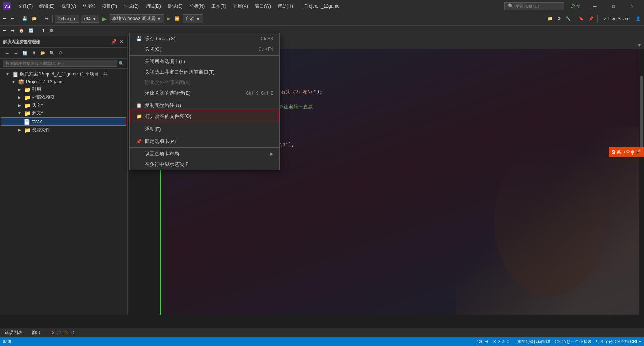 This screenshot has height=346, width=644. Describe the element at coordinates (59, 332) in the screenshot. I see `error-count: 2` at that location.